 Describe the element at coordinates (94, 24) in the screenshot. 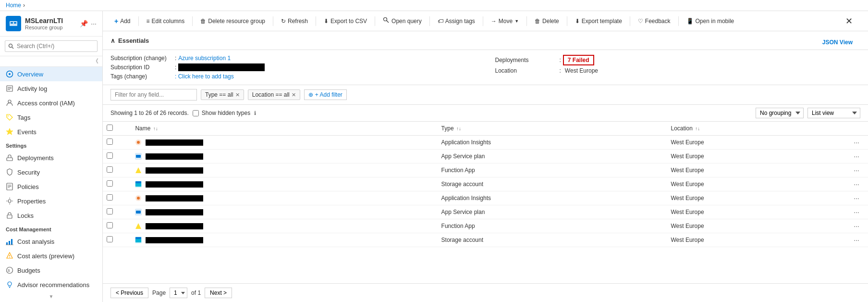

I see `more-icon: ···` at that location.